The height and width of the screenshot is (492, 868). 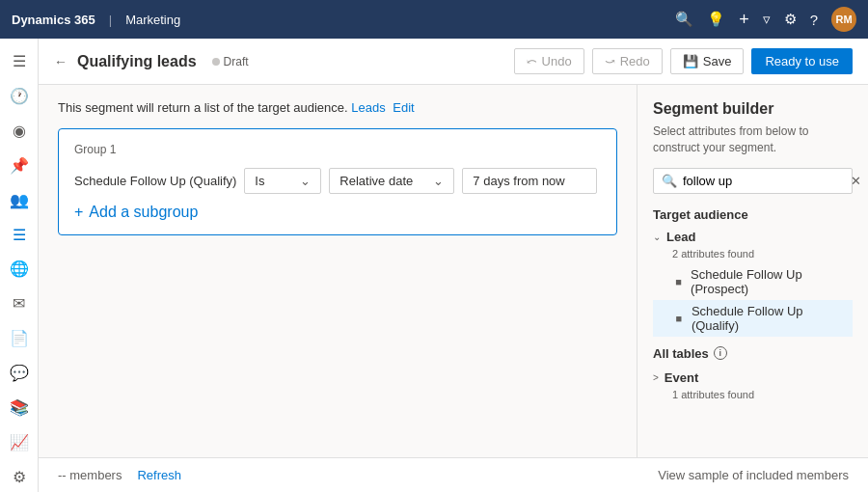 What do you see at coordinates (627, 62) in the screenshot?
I see `redo-button: ⤻ Redo` at bounding box center [627, 62].